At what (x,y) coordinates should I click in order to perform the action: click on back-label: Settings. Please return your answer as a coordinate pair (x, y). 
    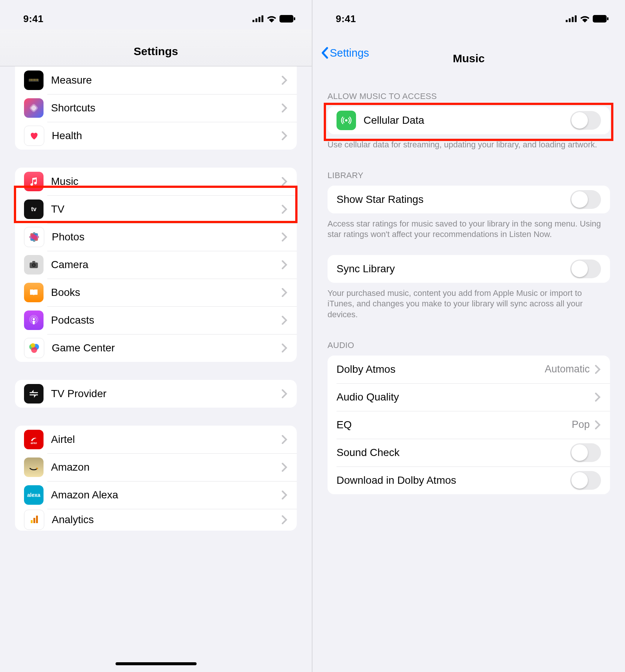
    Looking at the image, I should click on (350, 53).